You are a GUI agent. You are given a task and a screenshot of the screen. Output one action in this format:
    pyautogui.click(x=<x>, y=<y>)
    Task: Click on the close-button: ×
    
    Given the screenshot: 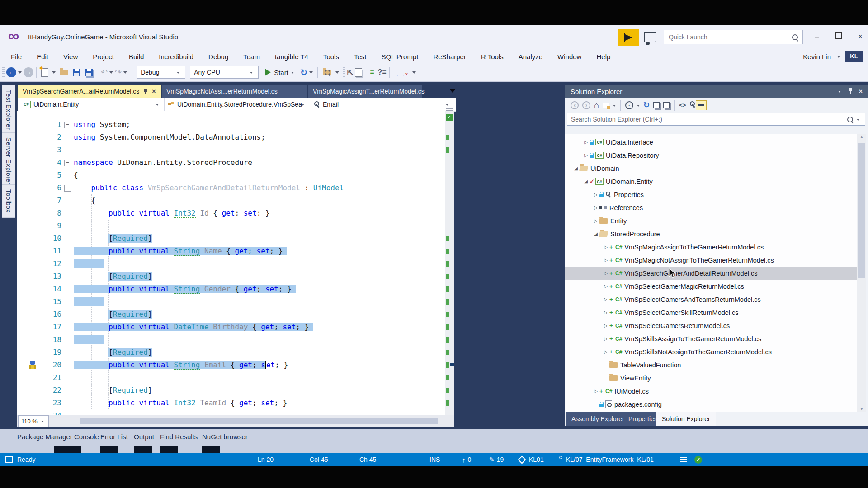 What is the action you would take?
    pyautogui.click(x=860, y=37)
    